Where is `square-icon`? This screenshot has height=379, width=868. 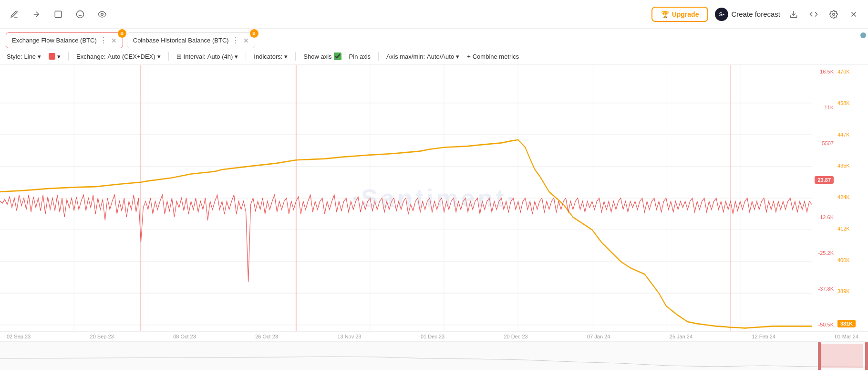
square-icon is located at coordinates (58, 14).